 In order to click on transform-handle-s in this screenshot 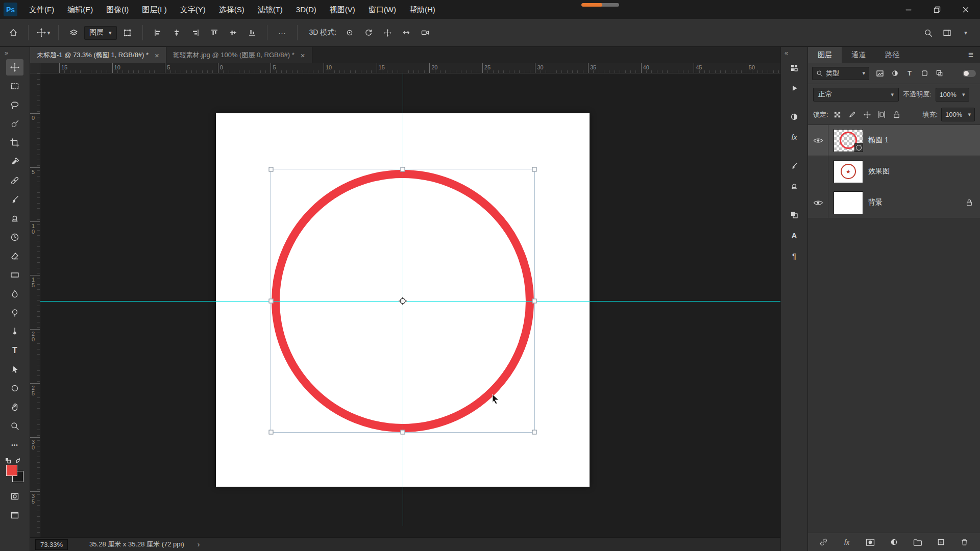, I will do `click(403, 433)`.